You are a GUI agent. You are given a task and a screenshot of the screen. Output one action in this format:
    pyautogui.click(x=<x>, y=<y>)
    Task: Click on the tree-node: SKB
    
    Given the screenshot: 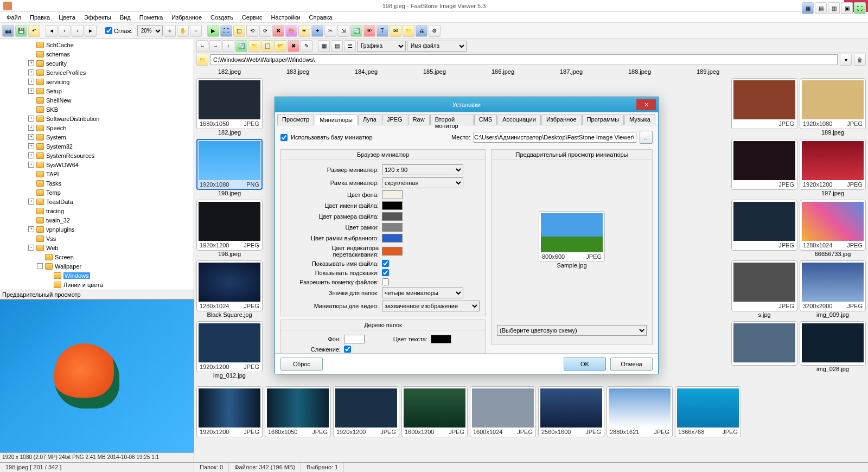 What is the action you would take?
    pyautogui.click(x=98, y=110)
    